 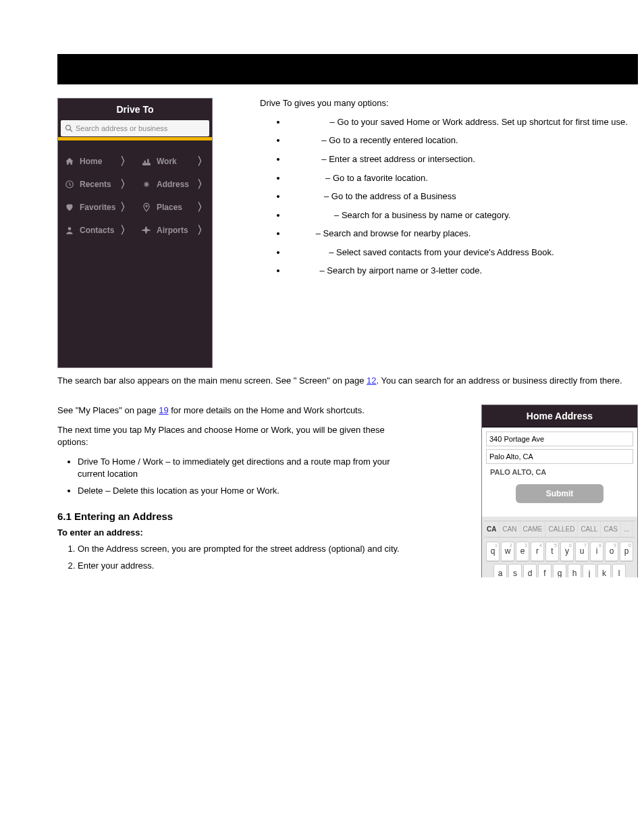 I want to click on bullet-recents: Recents – Go to a recently entered locat…, so click(x=462, y=140).